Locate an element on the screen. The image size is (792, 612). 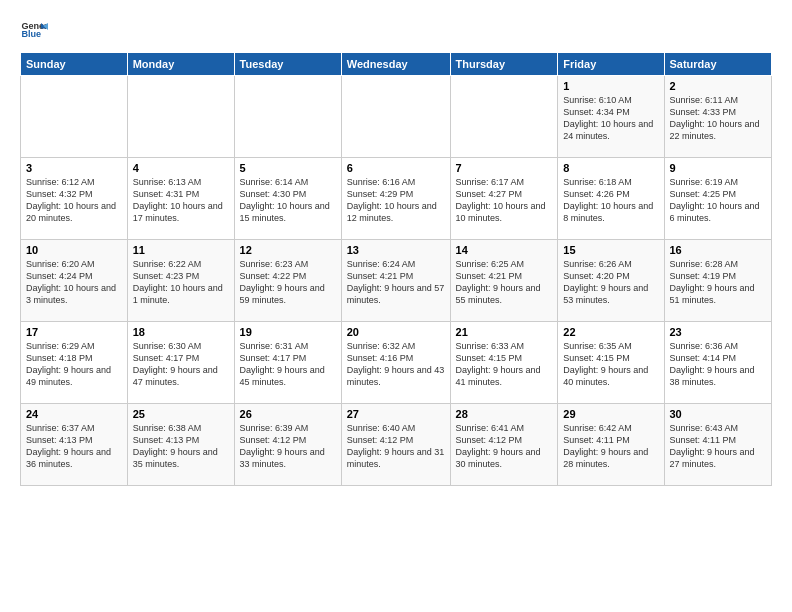
day-info: Sunrise: 6:26 AMSunset: 4:20 PMDaylight:… is located at coordinates (610, 282).